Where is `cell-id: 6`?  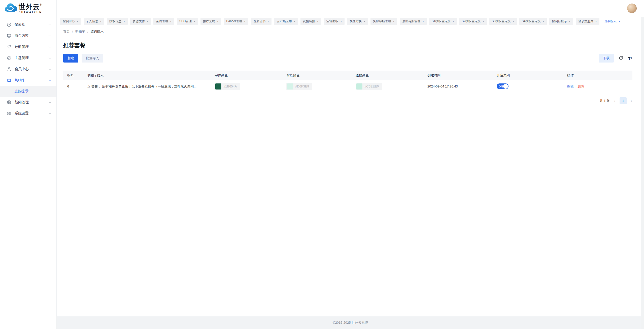
cell-id: 6 is located at coordinates (73, 86).